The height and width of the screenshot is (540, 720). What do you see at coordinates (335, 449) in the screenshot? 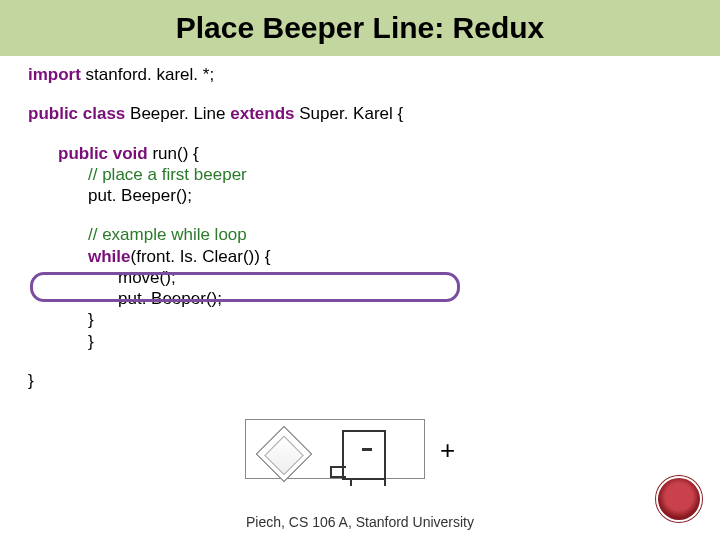
I see `board-frame` at bounding box center [335, 449].